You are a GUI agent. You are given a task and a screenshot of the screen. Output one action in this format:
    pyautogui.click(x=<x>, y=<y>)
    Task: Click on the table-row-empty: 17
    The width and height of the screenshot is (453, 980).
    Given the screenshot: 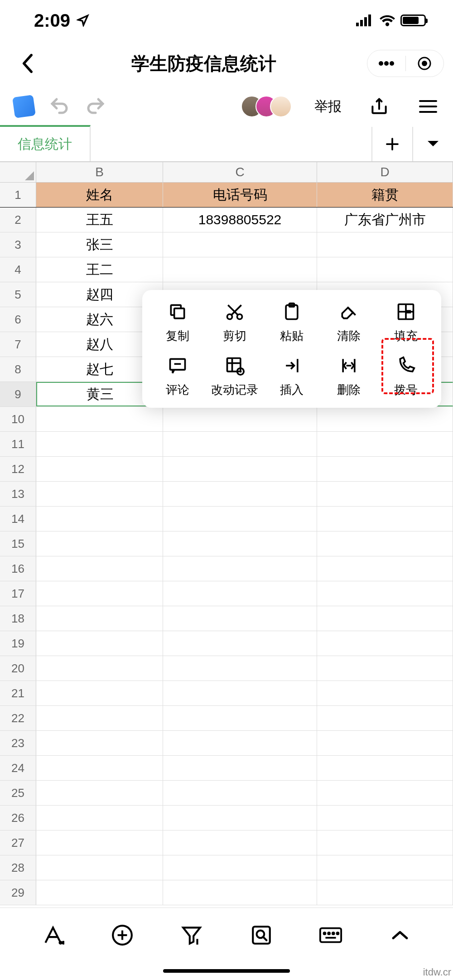 What is the action you would take?
    pyautogui.click(x=226, y=594)
    